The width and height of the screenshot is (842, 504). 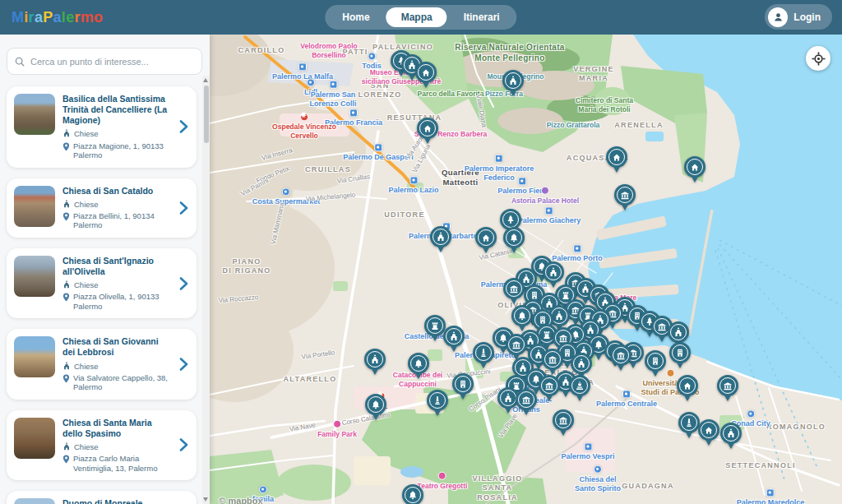 I want to click on nav-tab-home: Home, so click(x=355, y=17).